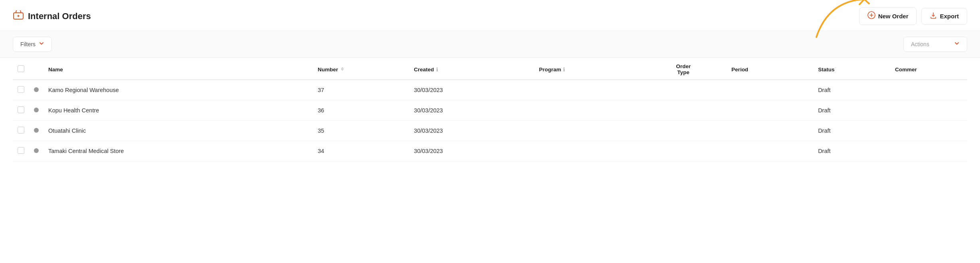  I want to click on table-row: Kamo Regional Warehouse 37 30/03/2023 Dr…, so click(490, 90).